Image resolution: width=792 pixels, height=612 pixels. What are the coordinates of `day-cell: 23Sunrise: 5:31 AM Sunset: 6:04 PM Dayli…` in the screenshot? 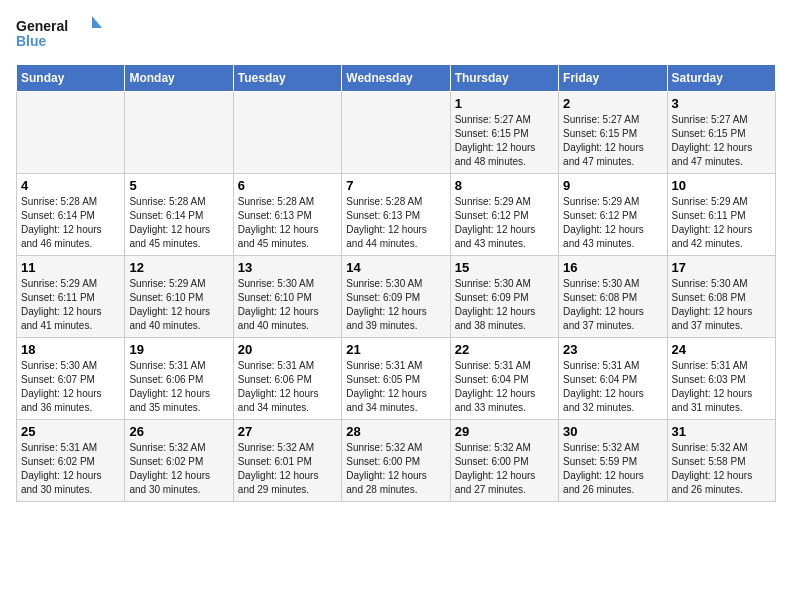 It's located at (613, 379).